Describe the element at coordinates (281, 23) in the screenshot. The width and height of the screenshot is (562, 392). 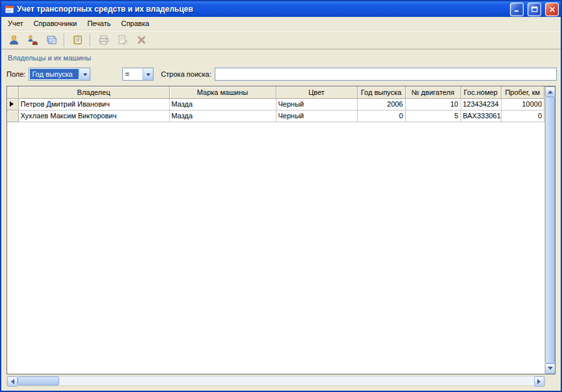
I see `menubar: Учет Справочники Печать Справка` at that location.